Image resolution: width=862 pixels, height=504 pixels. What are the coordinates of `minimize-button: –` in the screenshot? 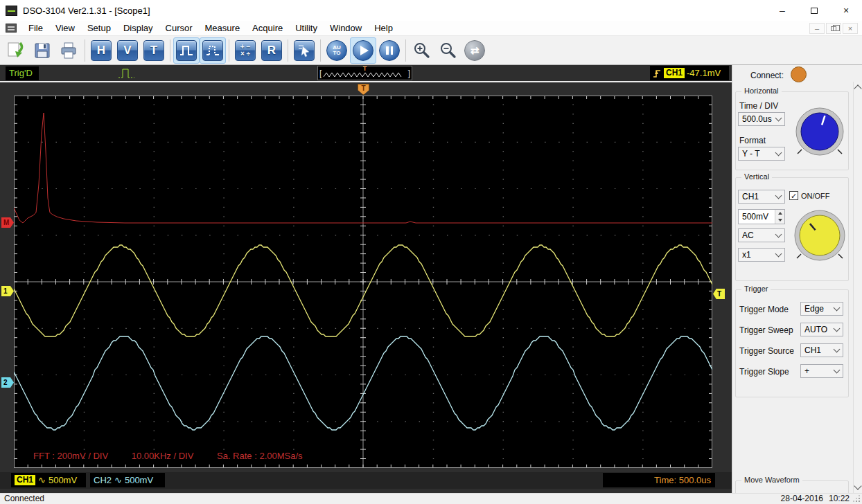 It's located at (782, 10).